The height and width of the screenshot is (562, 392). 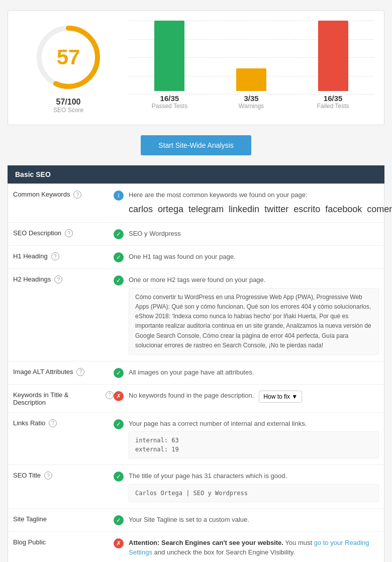 I want to click on bar-warnings: 3/35 Warnings, so click(x=251, y=89).